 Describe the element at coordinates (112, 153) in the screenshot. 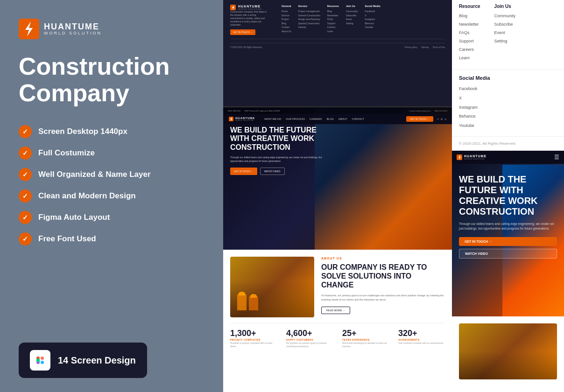

I see `feature-item: Full Costumize` at that location.